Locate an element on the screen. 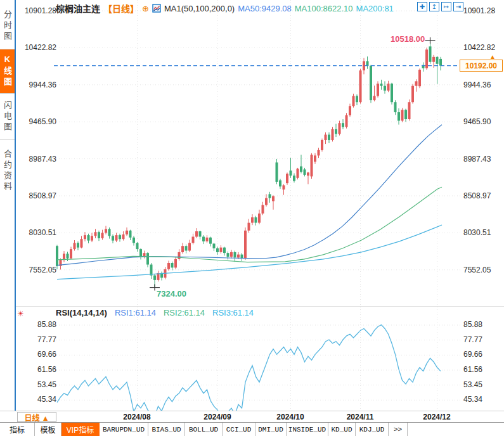 The width and height of the screenshot is (504, 436). symbol-name: 棕榈油主连 is located at coordinates (78, 8).